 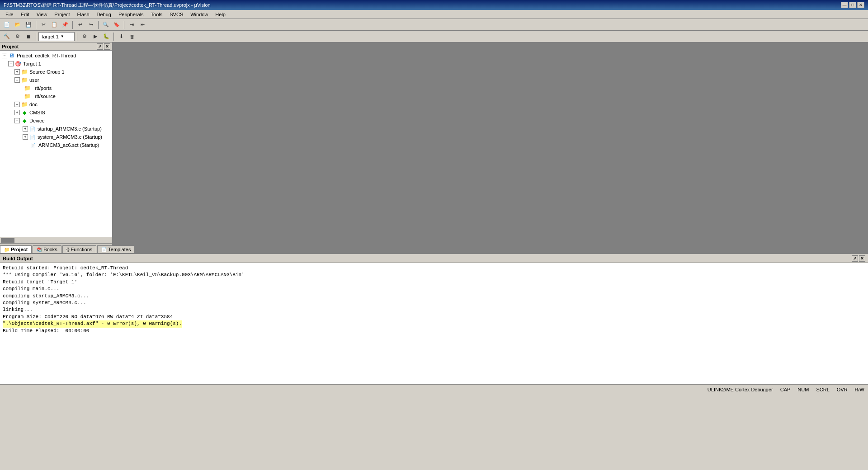 What do you see at coordinates (25, 14) in the screenshot?
I see `menu-edit: Edit` at bounding box center [25, 14].